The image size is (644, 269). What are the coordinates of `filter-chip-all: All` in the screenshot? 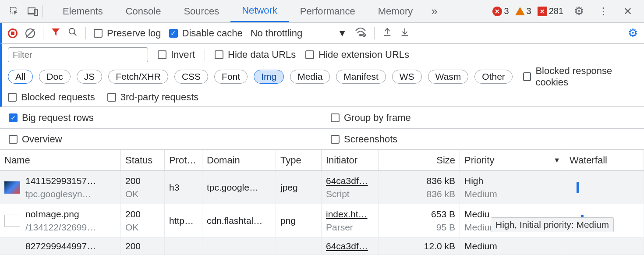 It's located at (20, 77).